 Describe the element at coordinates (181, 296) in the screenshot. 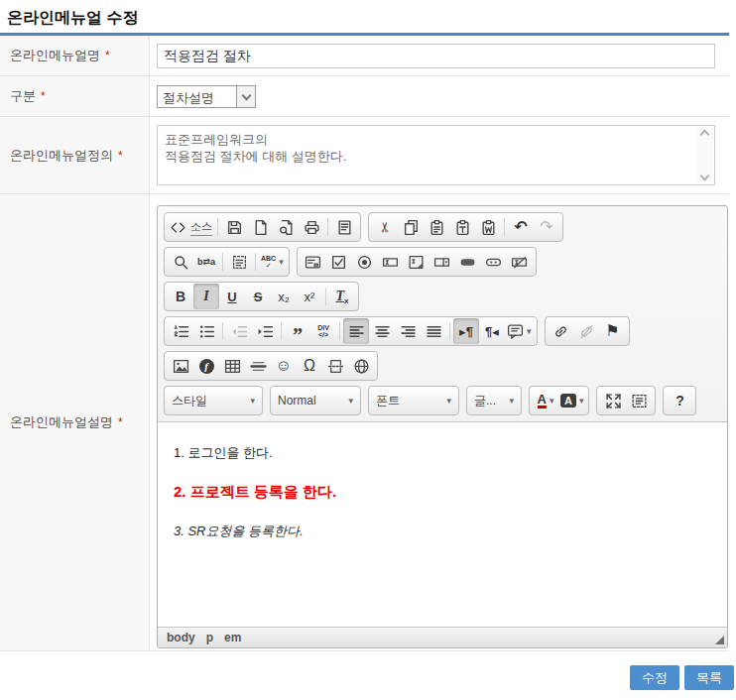

I see `bold-button: B` at that location.